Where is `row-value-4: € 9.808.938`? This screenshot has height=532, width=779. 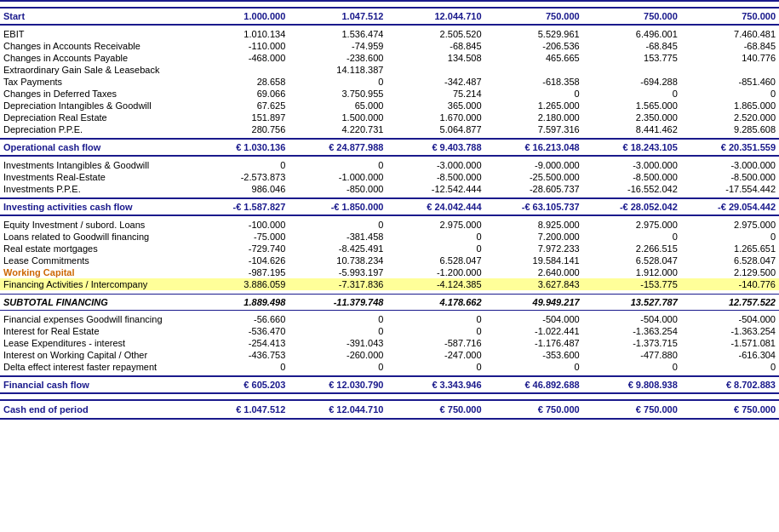
row-value-4: € 9.808.938 is located at coordinates (632, 385).